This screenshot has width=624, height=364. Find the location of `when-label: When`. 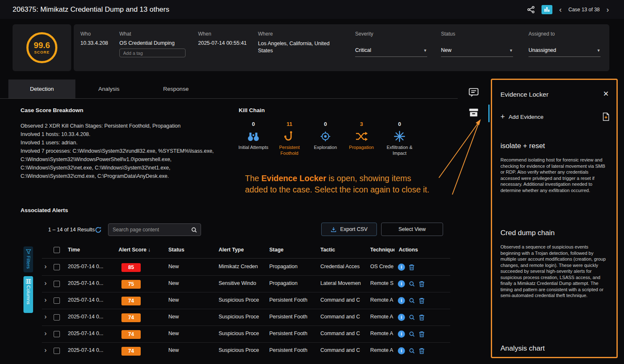

when-label: When is located at coordinates (204, 34).